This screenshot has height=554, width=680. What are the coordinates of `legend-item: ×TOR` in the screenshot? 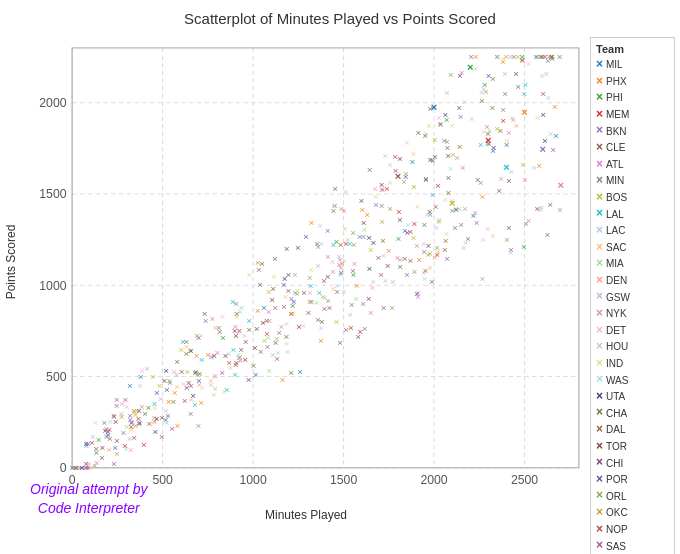 It's located at (632, 447).